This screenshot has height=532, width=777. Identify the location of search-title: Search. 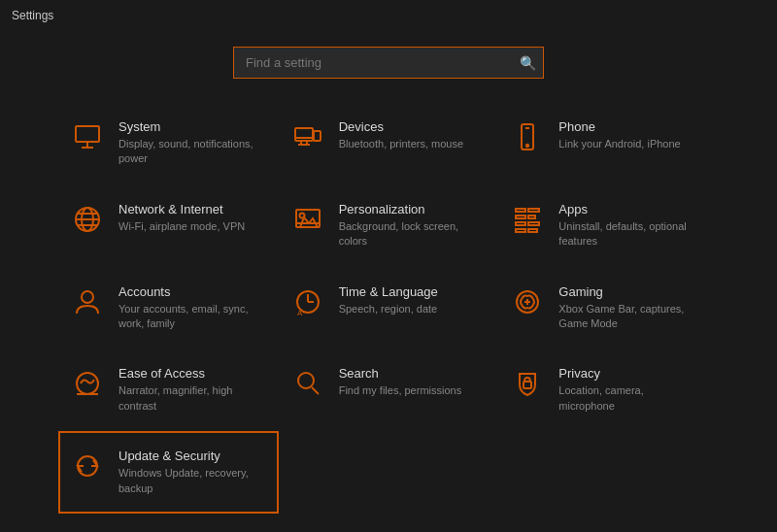
(400, 373).